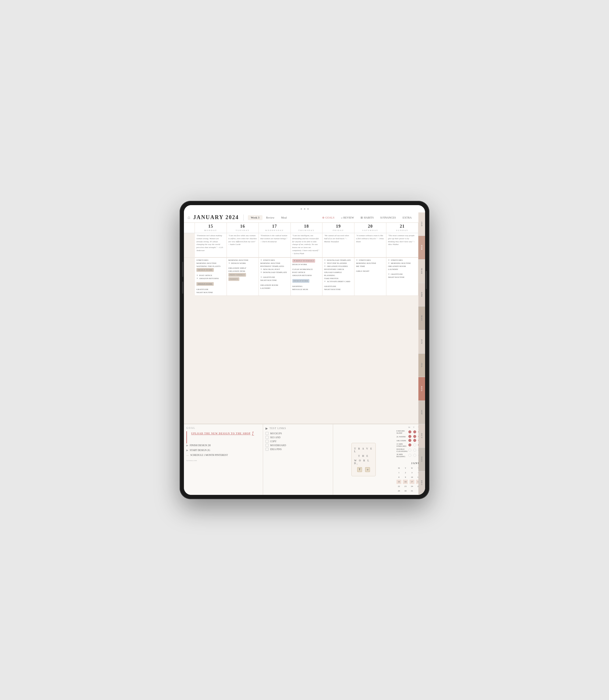  Describe the element at coordinates (388, 218) in the screenshot. I see `finances-button: $ FINANCES` at that location.